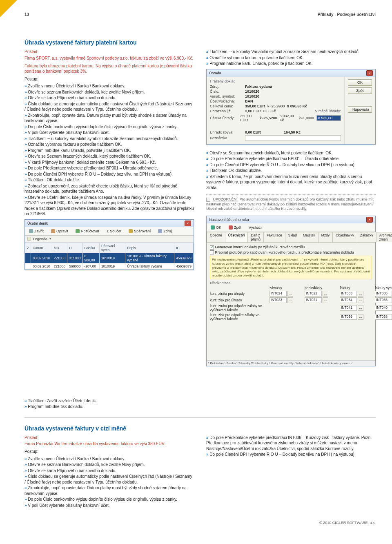  Describe the element at coordinates (109, 231) in the screenshot. I see `denik-toolbar: Zavřít Opravit Rozúčtovat Σ Součet Spáro…` at that location.